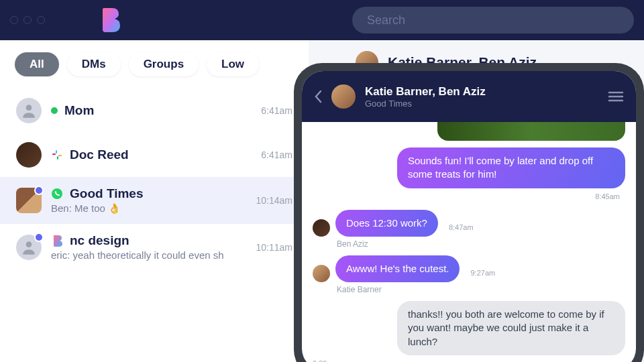 The height and width of the screenshot is (362, 644). I want to click on filter-tabs: All DMs Groups Low, so click(154, 64).